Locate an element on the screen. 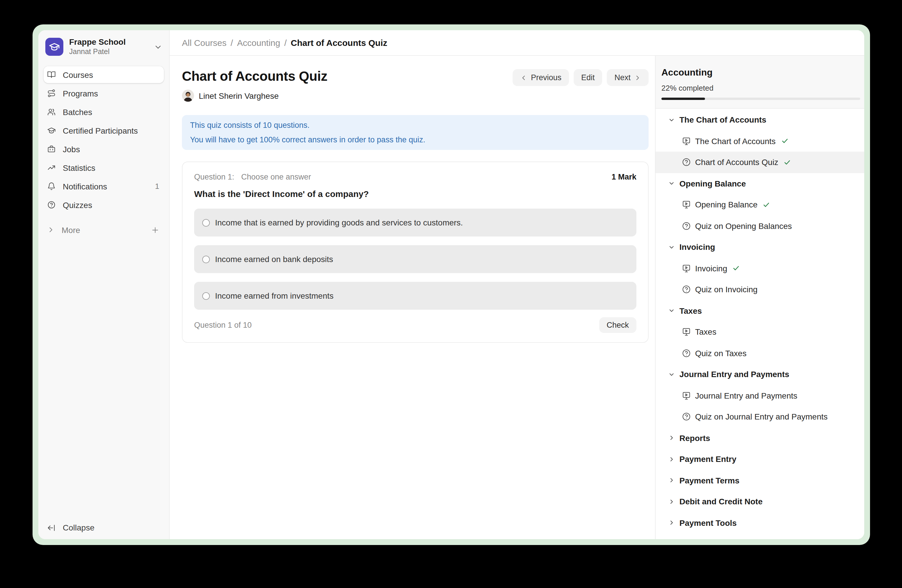 The image size is (902, 588). question-number-label: Question 1: is located at coordinates (214, 177).